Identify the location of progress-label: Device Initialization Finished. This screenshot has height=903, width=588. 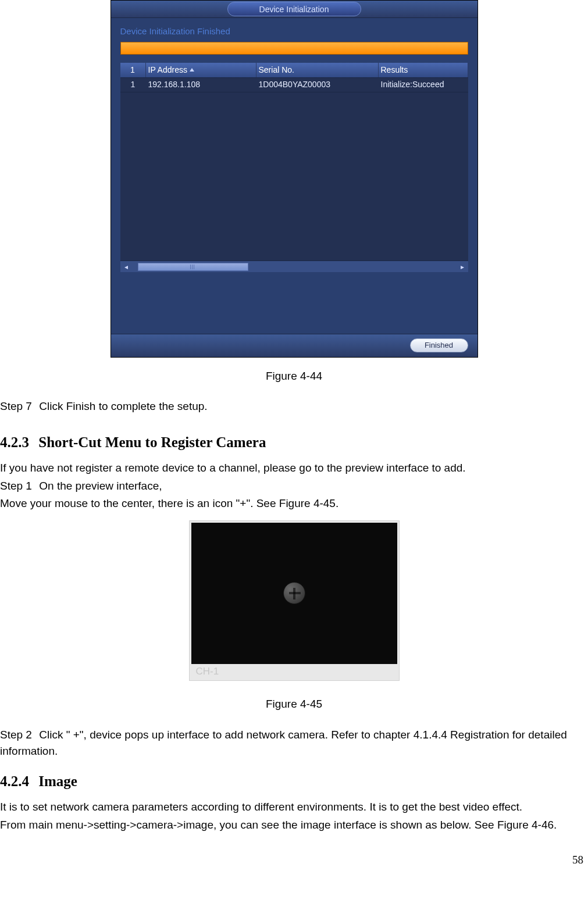
(294, 31).